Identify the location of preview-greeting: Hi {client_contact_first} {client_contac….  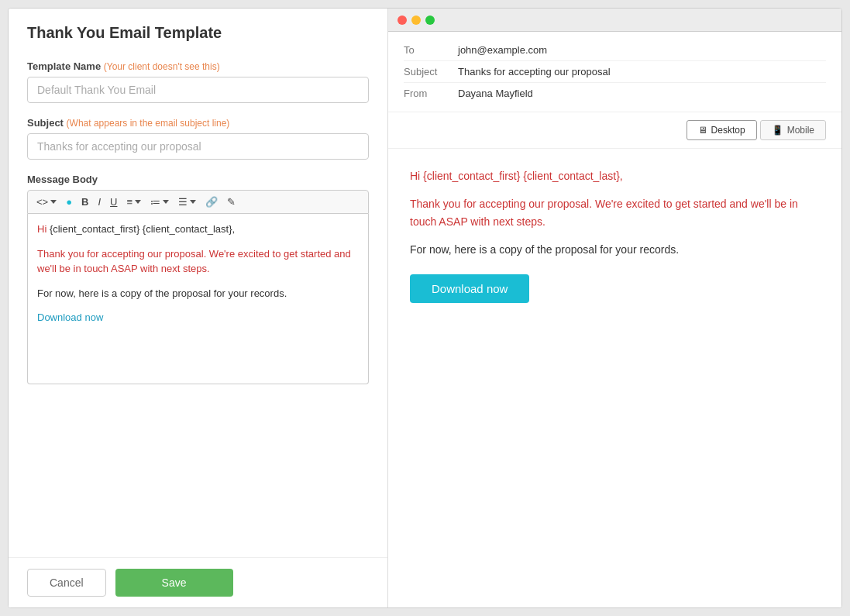
(615, 176).